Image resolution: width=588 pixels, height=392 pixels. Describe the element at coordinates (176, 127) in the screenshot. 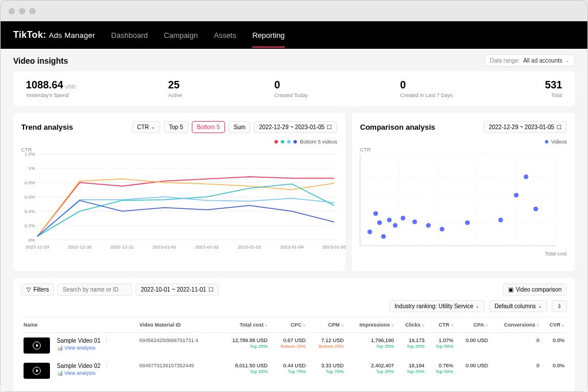

I see `tab-top5: Top 5` at that location.